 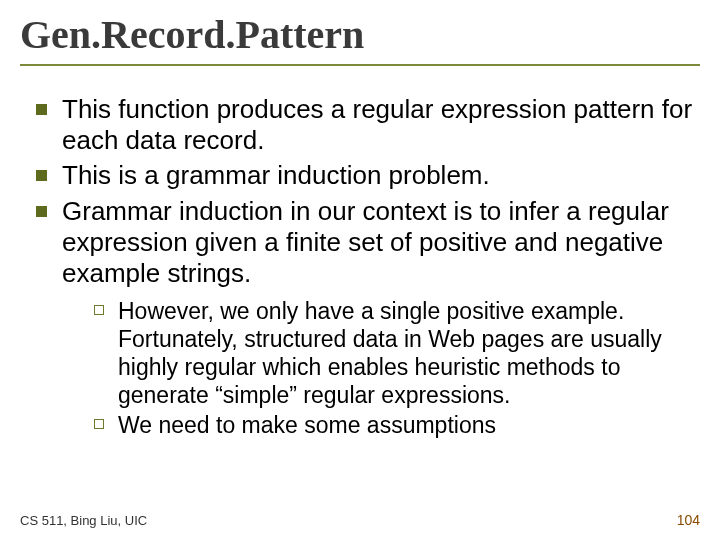 I want to click on footer: CS 511, Bing Liu, UIC 104, so click(x=360, y=520).